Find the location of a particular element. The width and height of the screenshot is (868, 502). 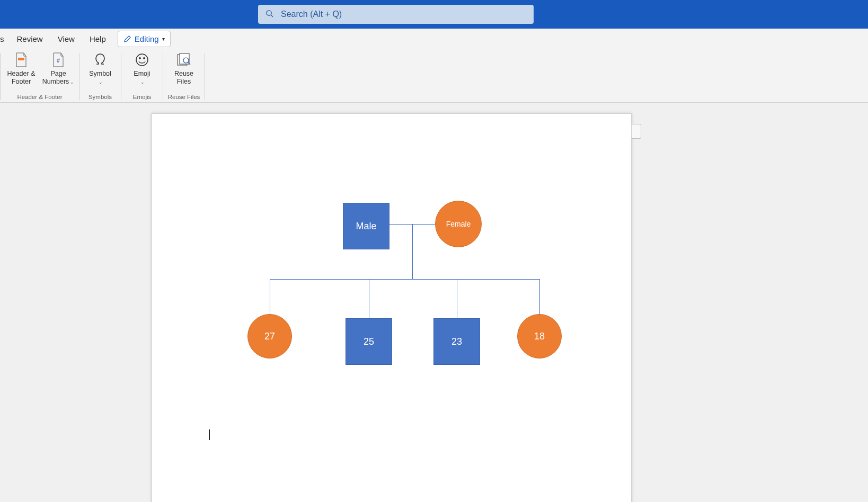

tab-help: Help is located at coordinates (98, 39).